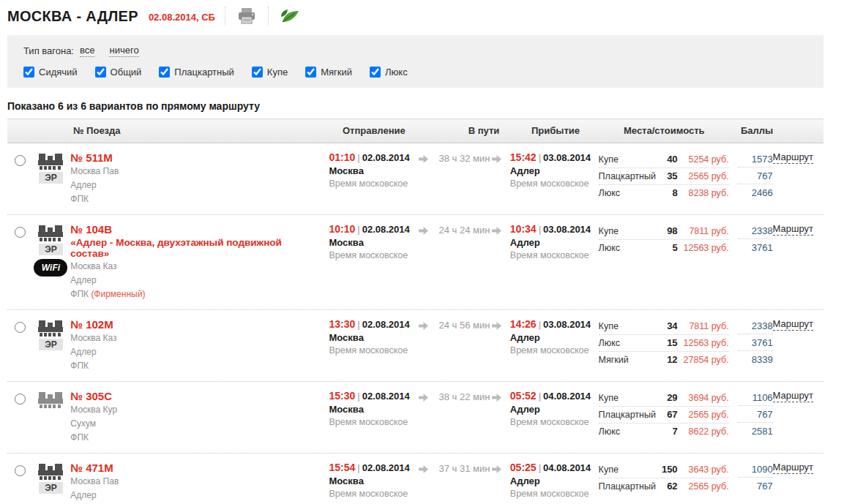  What do you see at coordinates (628, 470) in the screenshot?
I see `seat-class: Купе` at bounding box center [628, 470].